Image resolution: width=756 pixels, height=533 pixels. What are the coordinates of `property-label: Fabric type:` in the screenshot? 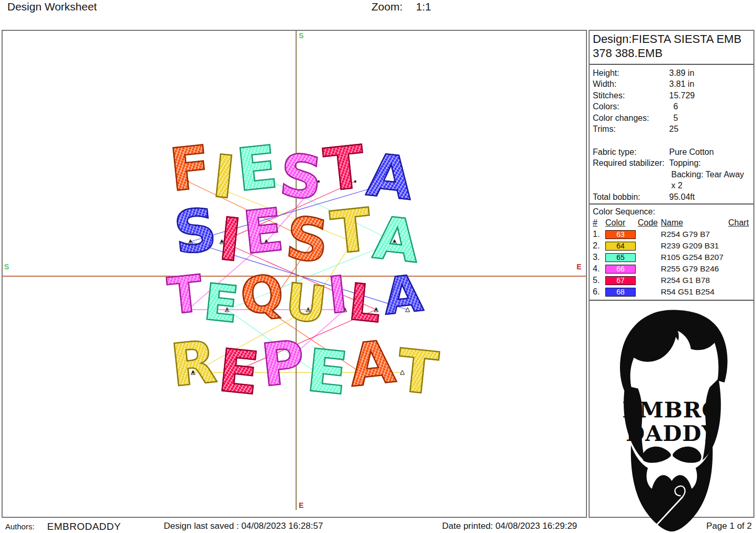 It's located at (631, 152).